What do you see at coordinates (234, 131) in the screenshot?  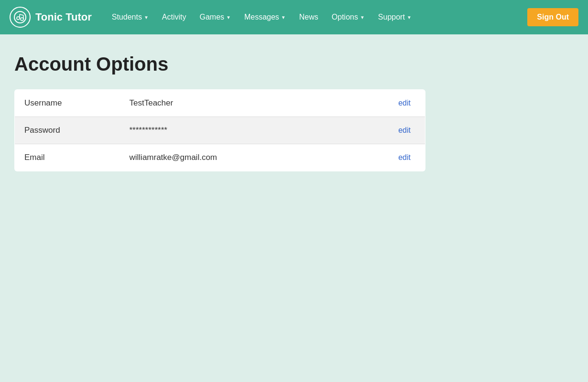 I see `row-value: ************` at bounding box center [234, 131].